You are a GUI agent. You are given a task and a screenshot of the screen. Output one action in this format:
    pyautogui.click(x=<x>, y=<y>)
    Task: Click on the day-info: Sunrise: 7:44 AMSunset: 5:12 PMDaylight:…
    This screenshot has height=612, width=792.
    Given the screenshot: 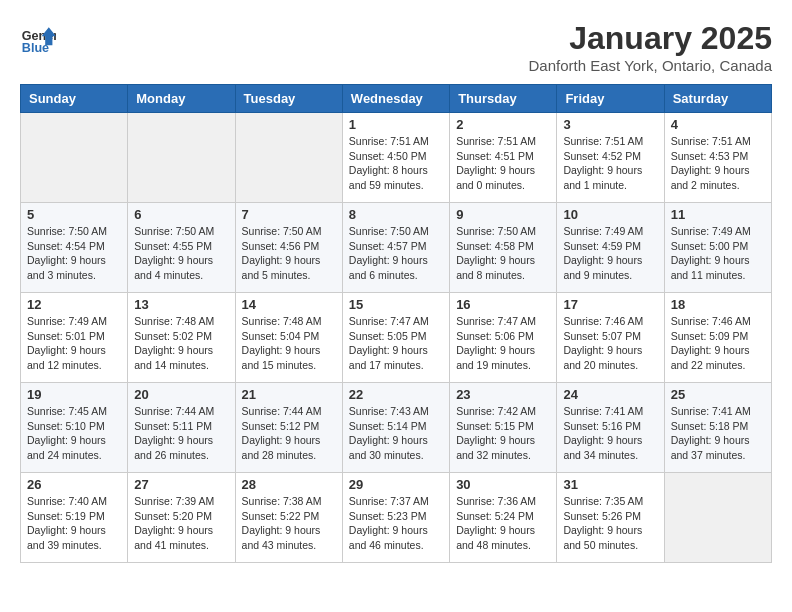 What is the action you would take?
    pyautogui.click(x=289, y=434)
    